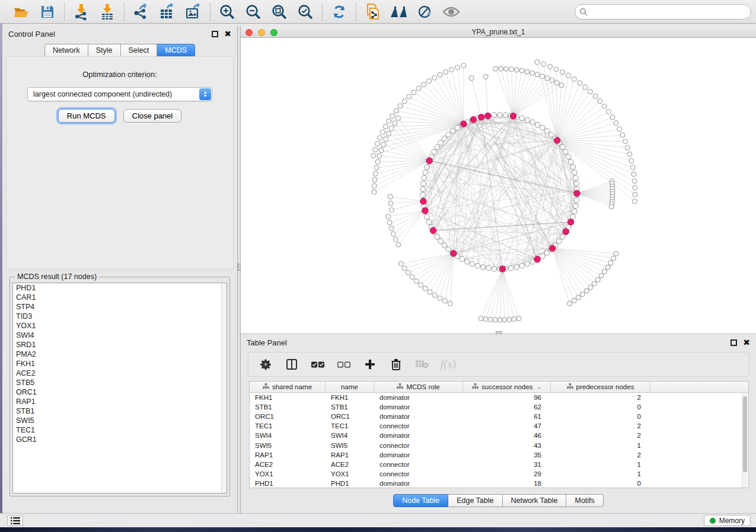 This screenshot has width=756, height=532. Describe the element at coordinates (21, 12) in the screenshot. I see `open-file-icon` at that location.